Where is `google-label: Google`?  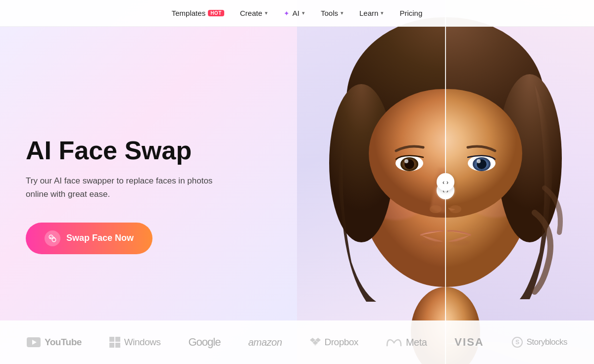 google-label: Google is located at coordinates (204, 342).